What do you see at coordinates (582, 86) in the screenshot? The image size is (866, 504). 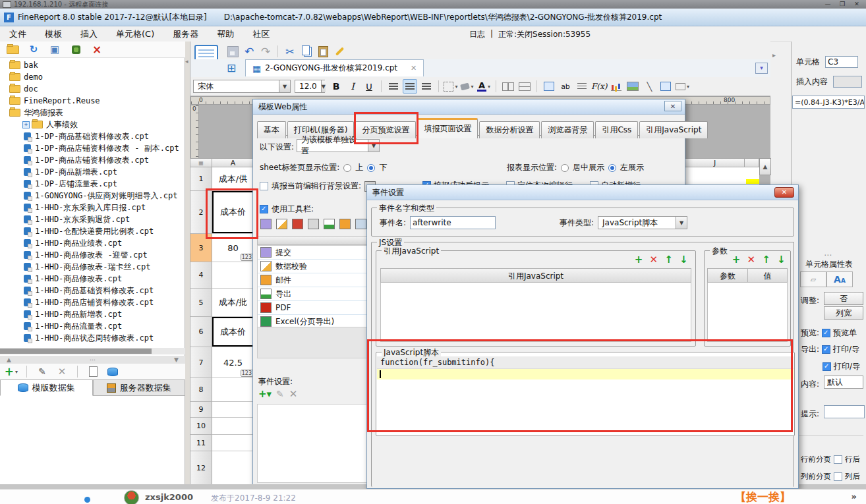 I see `row-lines-button` at bounding box center [582, 86].